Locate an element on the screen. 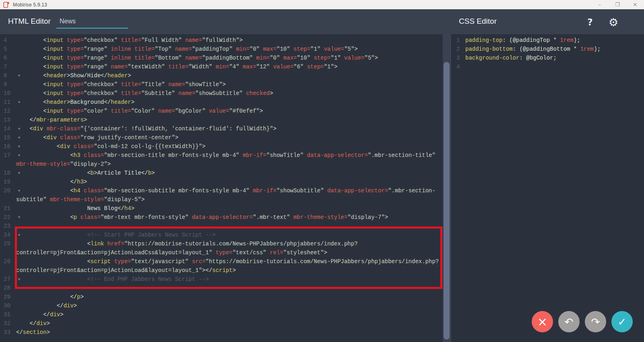  code-row: 18▾ <b>Article Title</b> is located at coordinates (221, 173).